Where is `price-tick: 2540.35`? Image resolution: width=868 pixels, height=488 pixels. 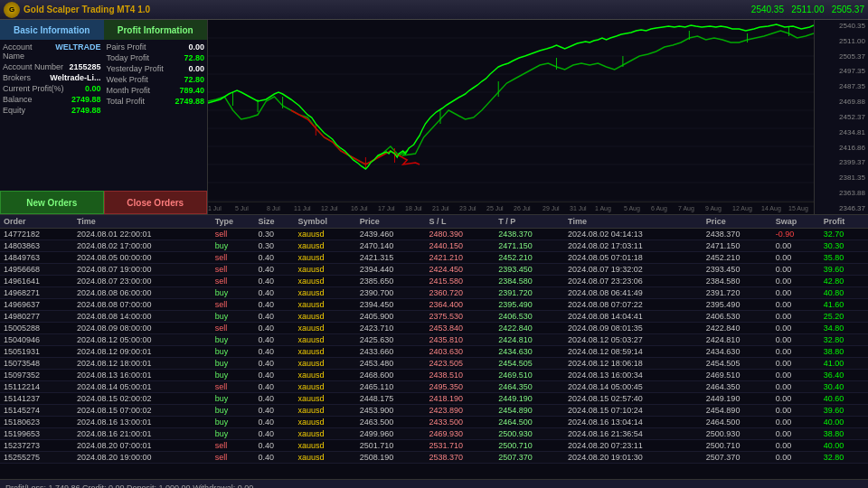 price-tick: 2540.35 is located at coordinates (841, 25).